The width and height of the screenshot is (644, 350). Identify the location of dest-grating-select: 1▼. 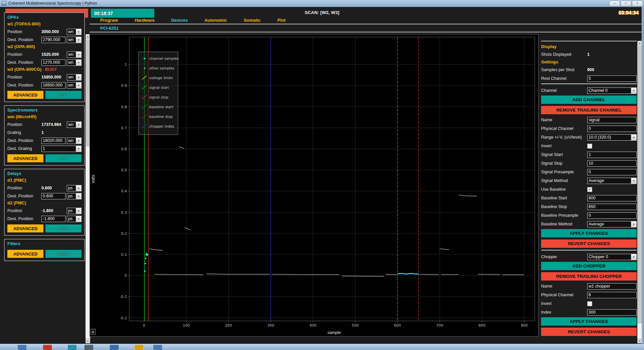
(61, 149).